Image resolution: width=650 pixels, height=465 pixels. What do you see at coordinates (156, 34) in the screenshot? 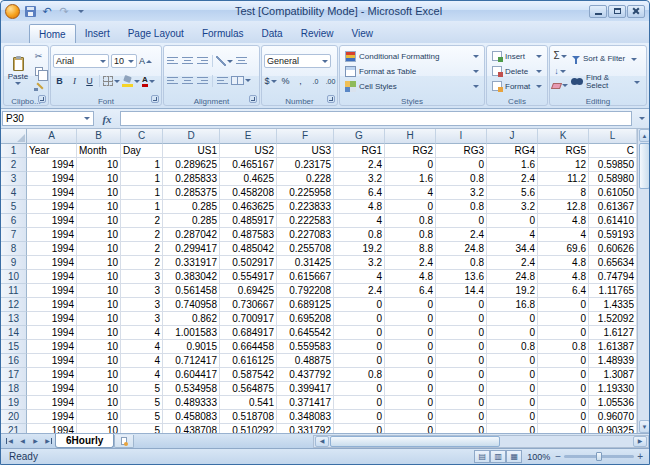
I see `tab-page-layout: Page Layout` at bounding box center [156, 34].